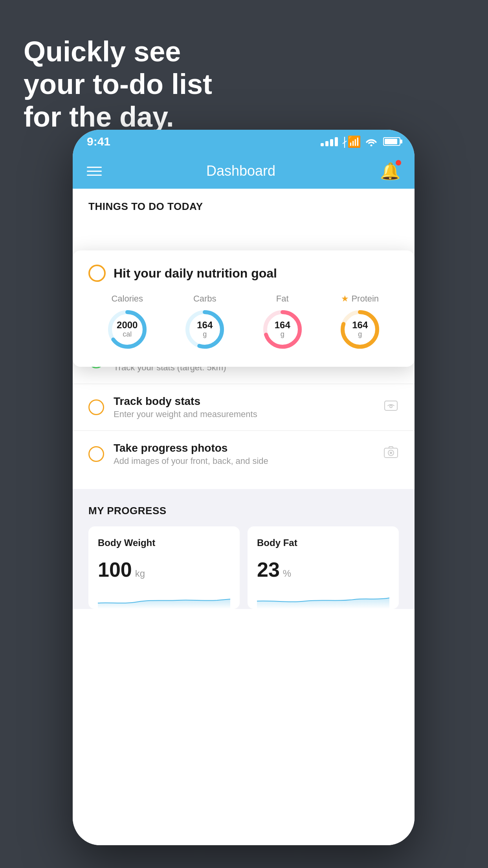 This screenshot has width=488, height=868. What do you see at coordinates (323, 568) in the screenshot?
I see `body-fat-card: Body Fat 23 %` at bounding box center [323, 568].